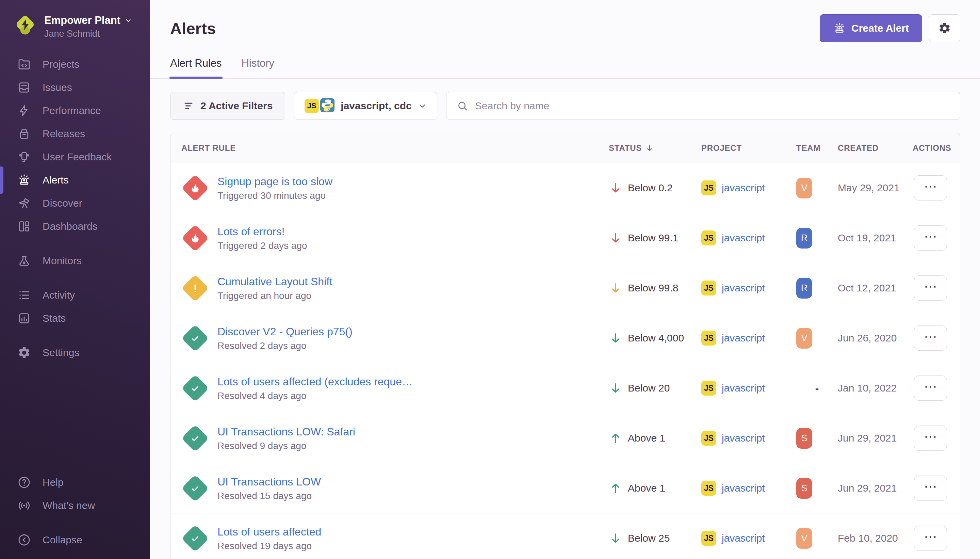 The width and height of the screenshot is (980, 559). I want to click on active-filters-button: 2 Active Filters, so click(228, 106).